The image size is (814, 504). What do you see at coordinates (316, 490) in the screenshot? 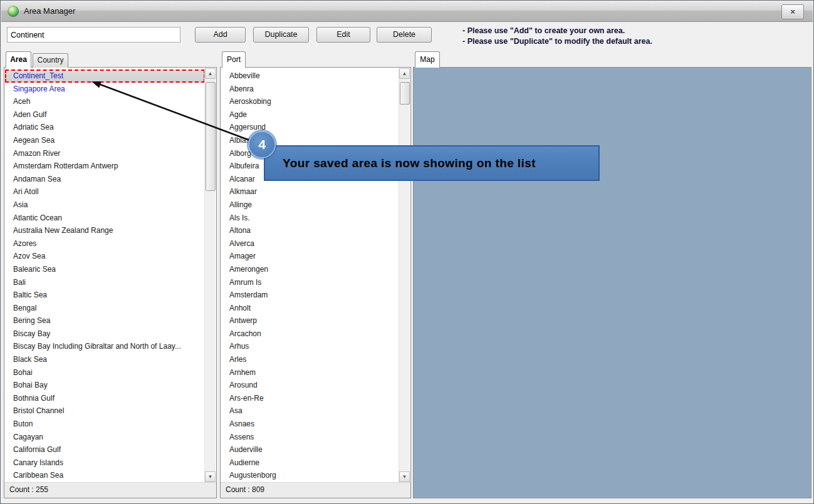
I see `port-count-status: Count : 809` at bounding box center [316, 490].